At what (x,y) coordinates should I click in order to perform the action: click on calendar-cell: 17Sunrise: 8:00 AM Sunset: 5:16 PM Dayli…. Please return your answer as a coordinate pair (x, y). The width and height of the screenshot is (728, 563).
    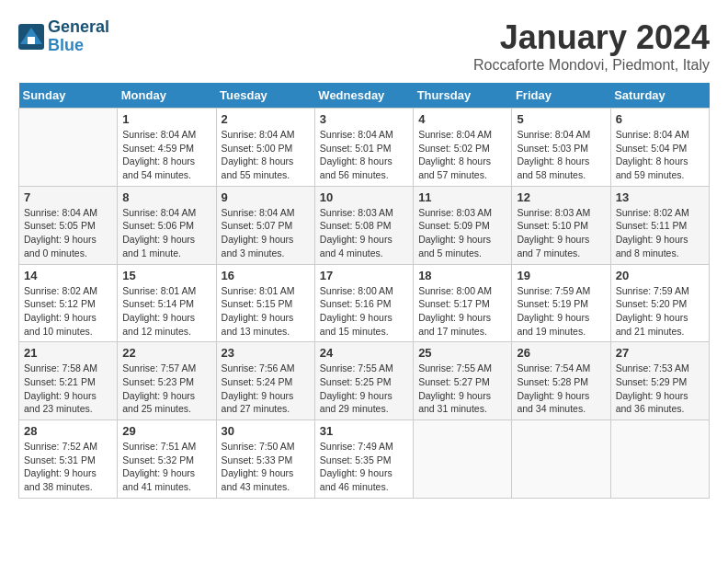
    Looking at the image, I should click on (364, 304).